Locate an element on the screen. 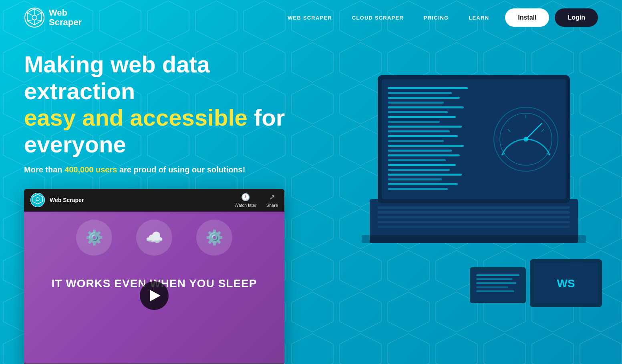 This screenshot has height=364, width=622. nav-link-pricing: PRICING is located at coordinates (437, 18).